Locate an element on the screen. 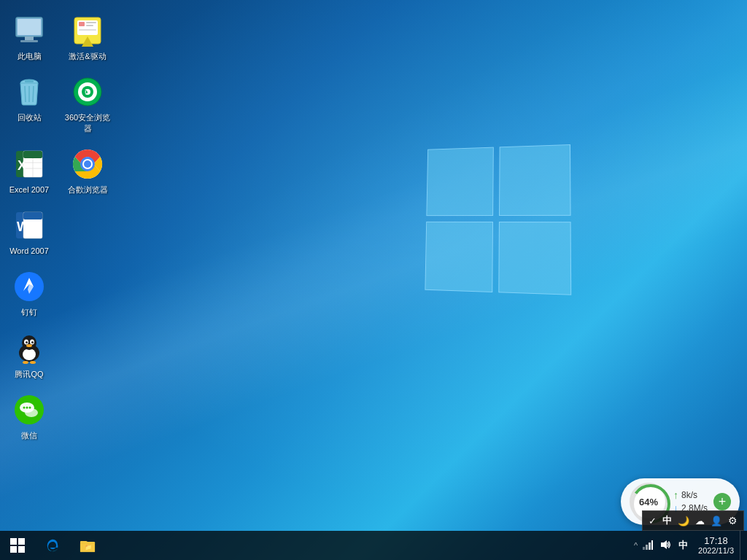 The height and width of the screenshot is (560, 747). icon-word-label: Word 2007 is located at coordinates (29, 251).